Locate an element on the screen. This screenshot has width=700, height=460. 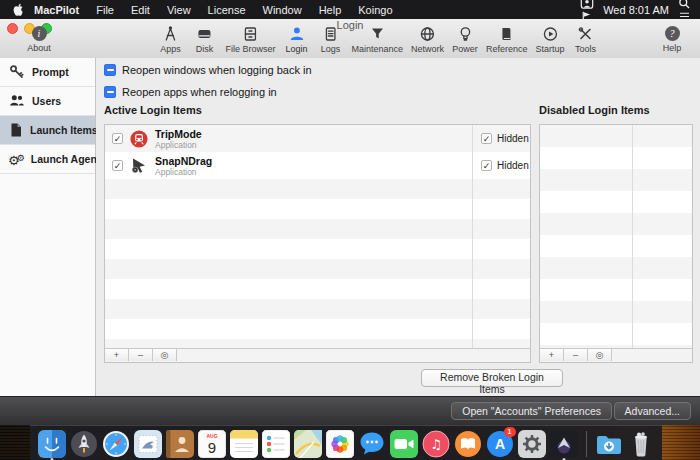
open-accounts-preferences-button: Open "Accounts" Preferences is located at coordinates (532, 411).